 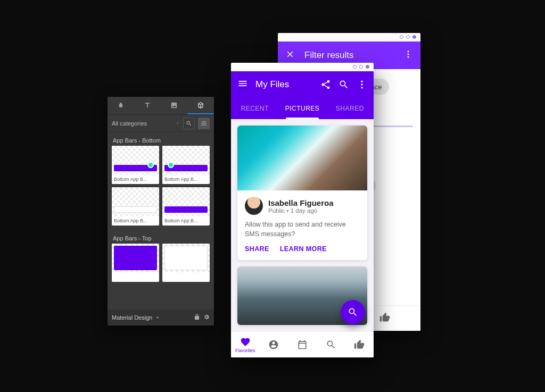 I want to click on files-appbar: My Files, so click(x=302, y=85).